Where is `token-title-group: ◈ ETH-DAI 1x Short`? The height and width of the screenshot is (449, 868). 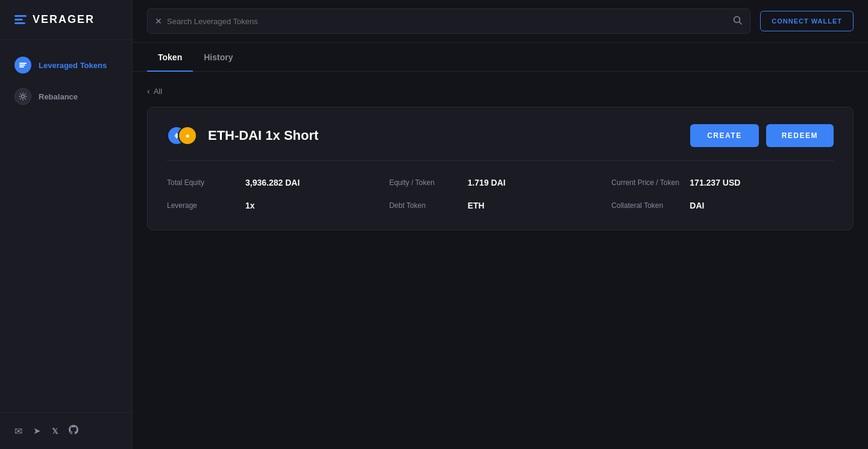
token-title-group: ◈ ETH-DAI 1x Short is located at coordinates (242, 136).